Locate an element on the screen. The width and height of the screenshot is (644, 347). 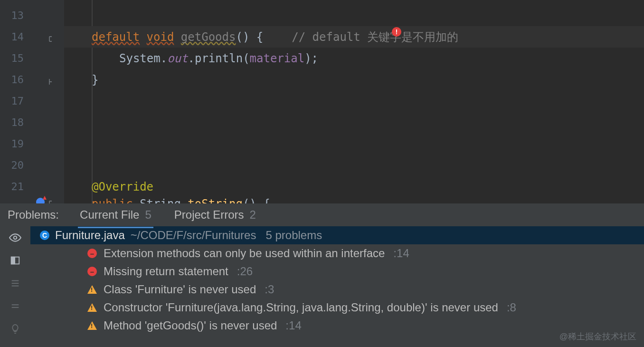
problem-item: Constructor 'Furniture(java.lang.String,… is located at coordinates (337, 308).